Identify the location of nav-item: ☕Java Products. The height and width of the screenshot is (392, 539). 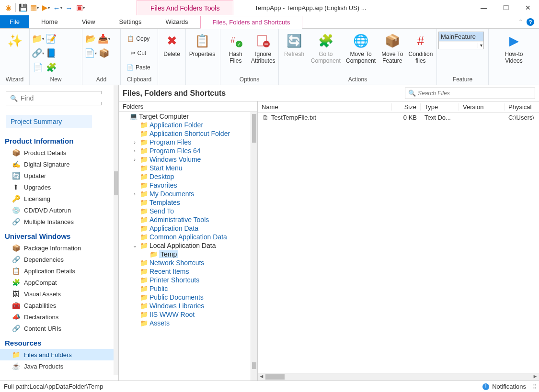
(57, 366).